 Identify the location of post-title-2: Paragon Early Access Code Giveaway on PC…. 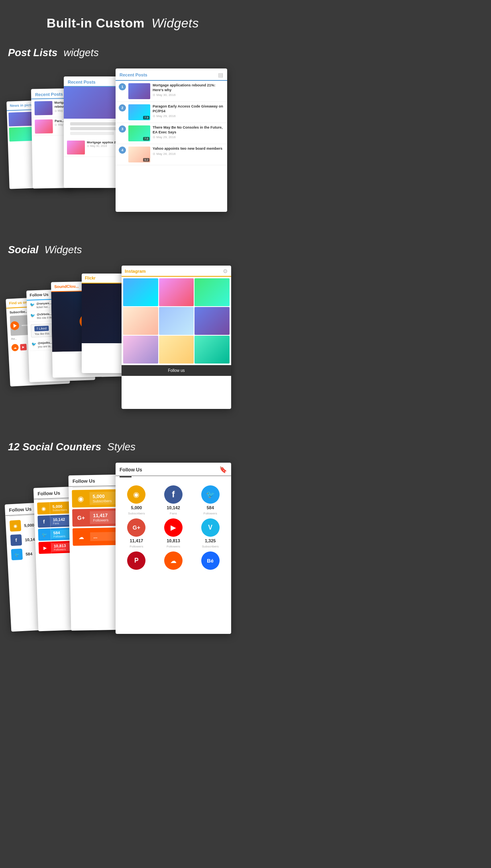
(188, 109).